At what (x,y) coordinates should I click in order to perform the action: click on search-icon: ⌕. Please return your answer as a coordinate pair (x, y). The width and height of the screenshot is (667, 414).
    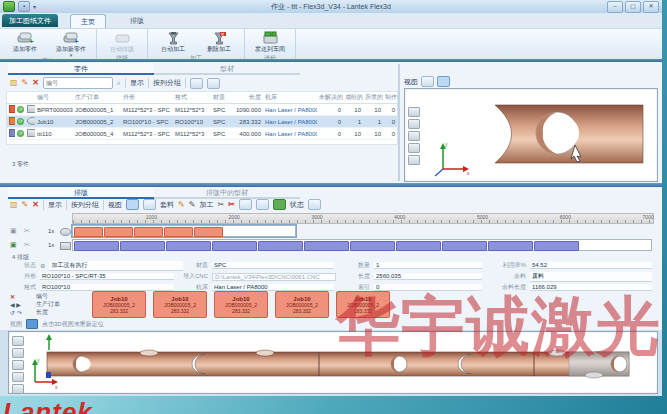
    Looking at the image, I should click on (119, 83).